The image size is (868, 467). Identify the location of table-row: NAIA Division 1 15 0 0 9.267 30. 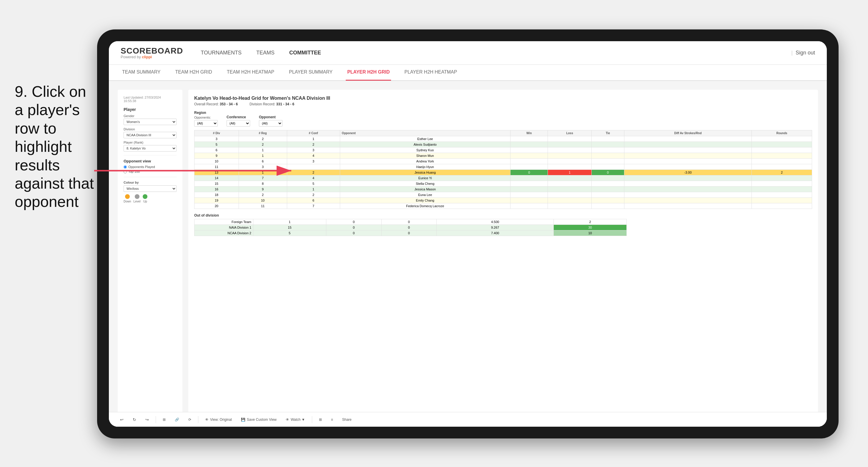
(410, 228).